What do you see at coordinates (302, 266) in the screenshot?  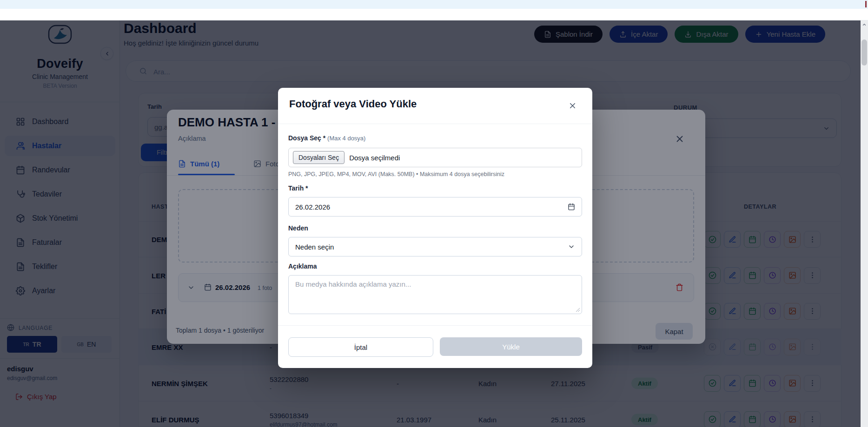 I see `description-label: Açıklama` at bounding box center [302, 266].